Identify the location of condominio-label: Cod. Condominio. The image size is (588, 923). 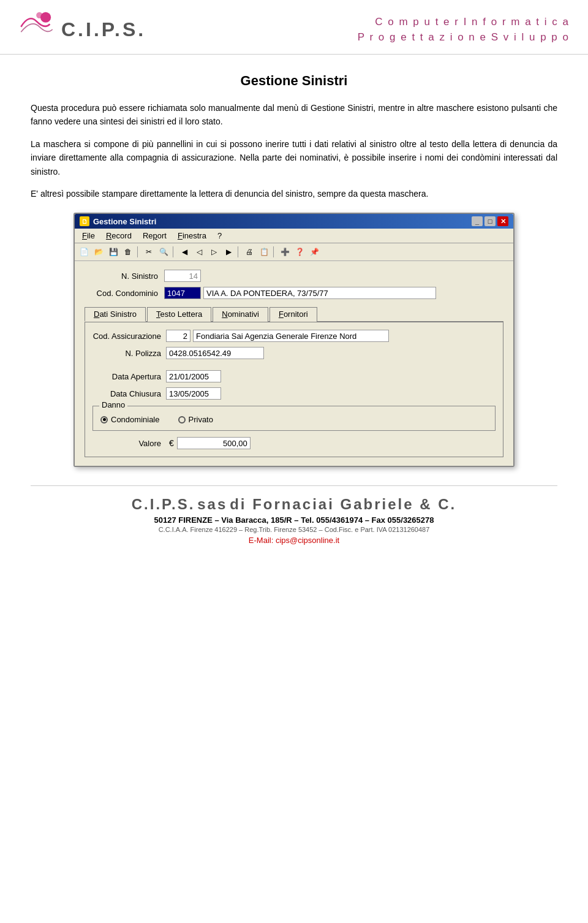
(124, 293).